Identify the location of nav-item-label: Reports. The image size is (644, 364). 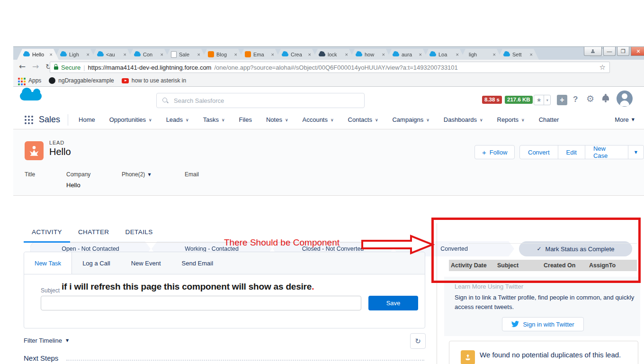
(508, 119).